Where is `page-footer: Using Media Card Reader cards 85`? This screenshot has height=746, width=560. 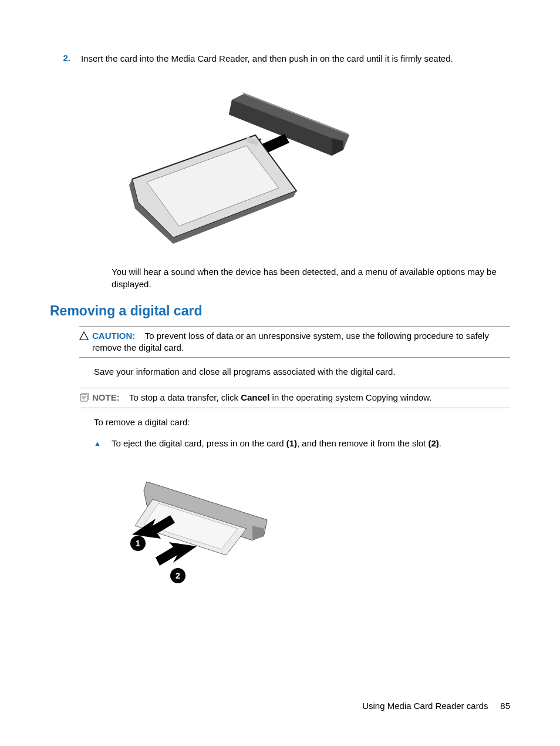
page-footer: Using Media Card Reader cards 85 is located at coordinates (436, 706).